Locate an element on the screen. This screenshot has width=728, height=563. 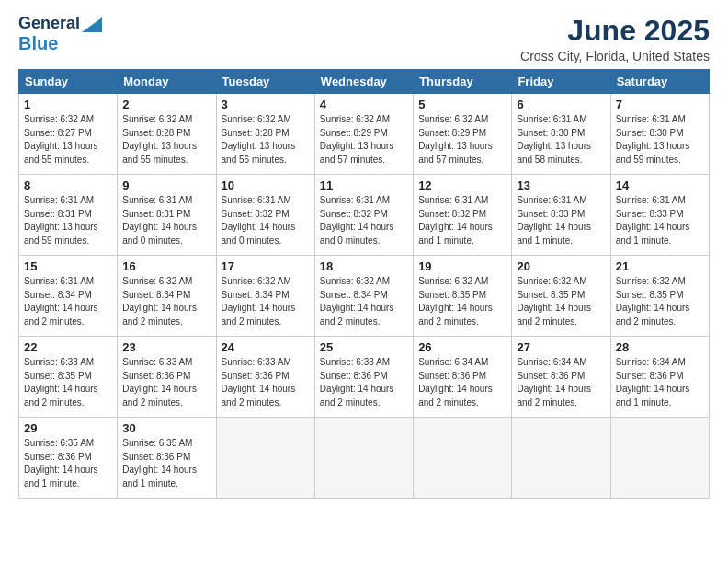
calendar-cell: 5Sunrise: 6:32 AM Sunset: 8:29 PM Daylig… is located at coordinates (463, 134).